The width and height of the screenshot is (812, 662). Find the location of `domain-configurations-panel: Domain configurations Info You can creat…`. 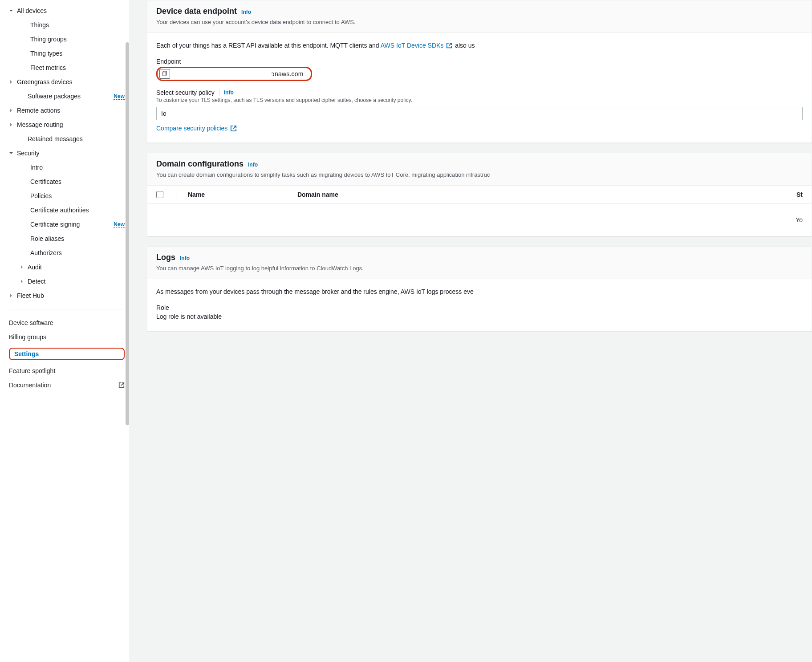

domain-configurations-panel: Domain configurations Info You can creat… is located at coordinates (479, 195).